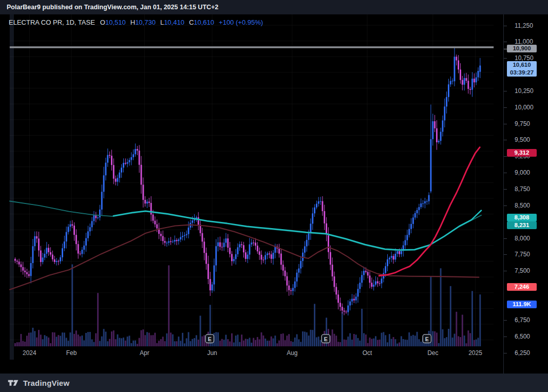 The width and height of the screenshot is (548, 392). Describe the element at coordinates (522, 271) in the screenshot. I see `price-tick-label: 7,500` at that location.